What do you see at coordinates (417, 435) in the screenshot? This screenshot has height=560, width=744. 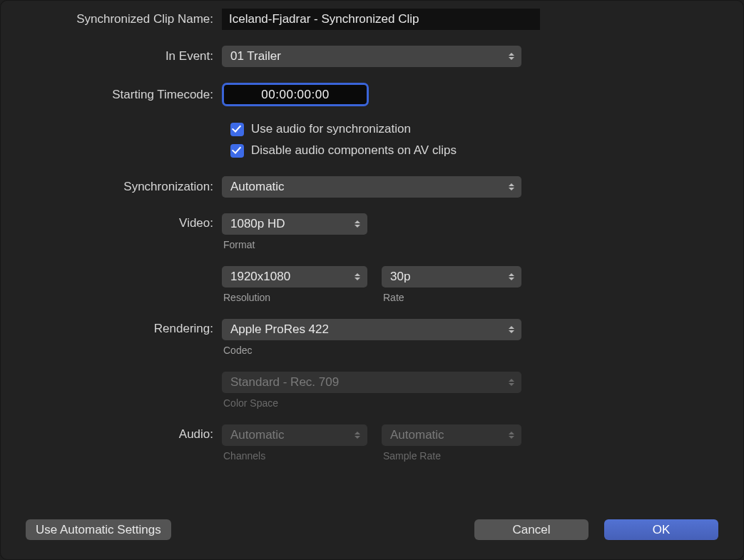 I see `audio-samplerate-value: Automatic` at bounding box center [417, 435].